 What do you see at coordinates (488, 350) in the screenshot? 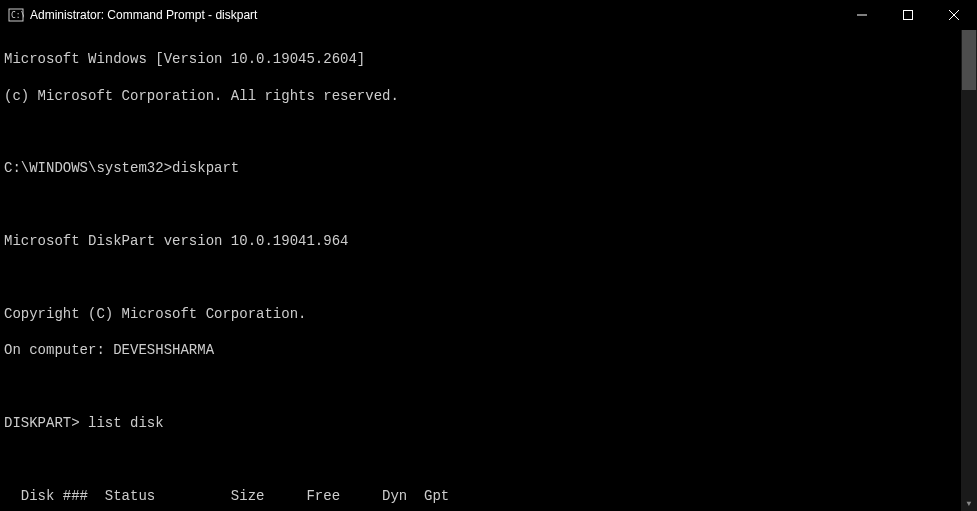
I see `computer-name: On computer: DEVESHSHARMA` at bounding box center [488, 350].